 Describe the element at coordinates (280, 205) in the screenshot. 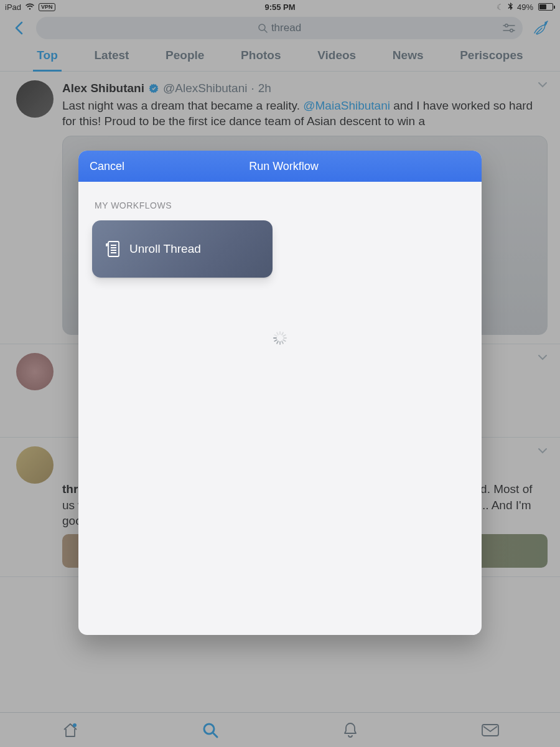

I see `section-label: MY WORKFLOWS` at that location.